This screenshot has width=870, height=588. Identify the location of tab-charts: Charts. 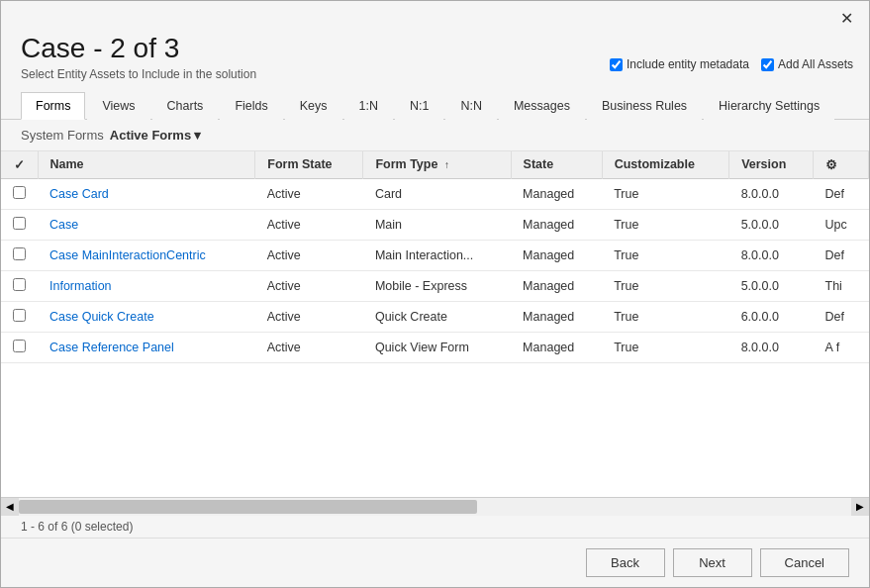
(186, 106).